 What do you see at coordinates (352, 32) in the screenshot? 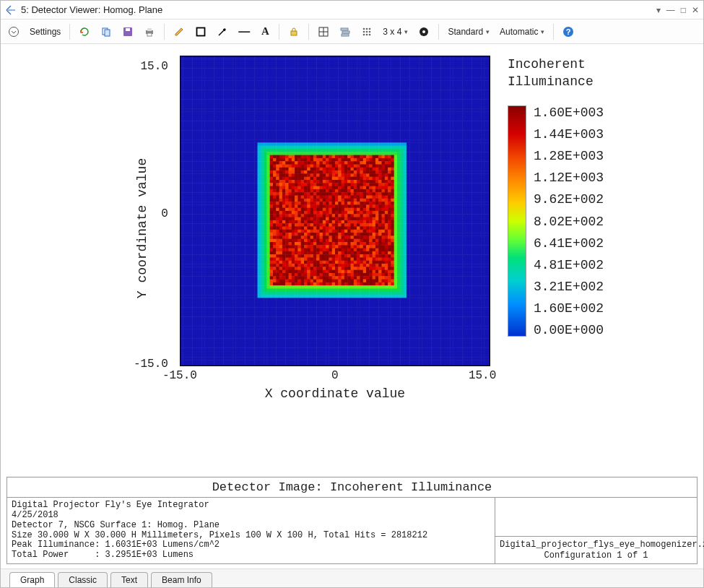
I see `toolbar: Settings — A 3 x 4 Standard Automatic ?` at bounding box center [352, 32].